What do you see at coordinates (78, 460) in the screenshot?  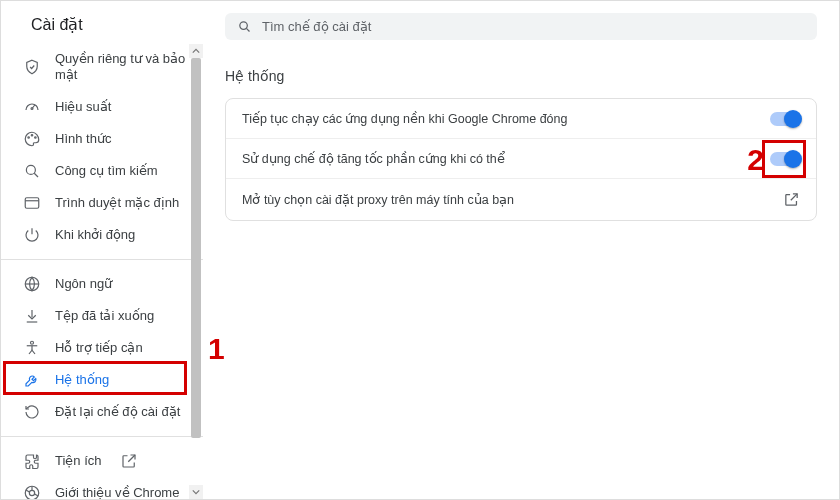 I see `sidebar-item-label: Tiện ích` at bounding box center [78, 460].